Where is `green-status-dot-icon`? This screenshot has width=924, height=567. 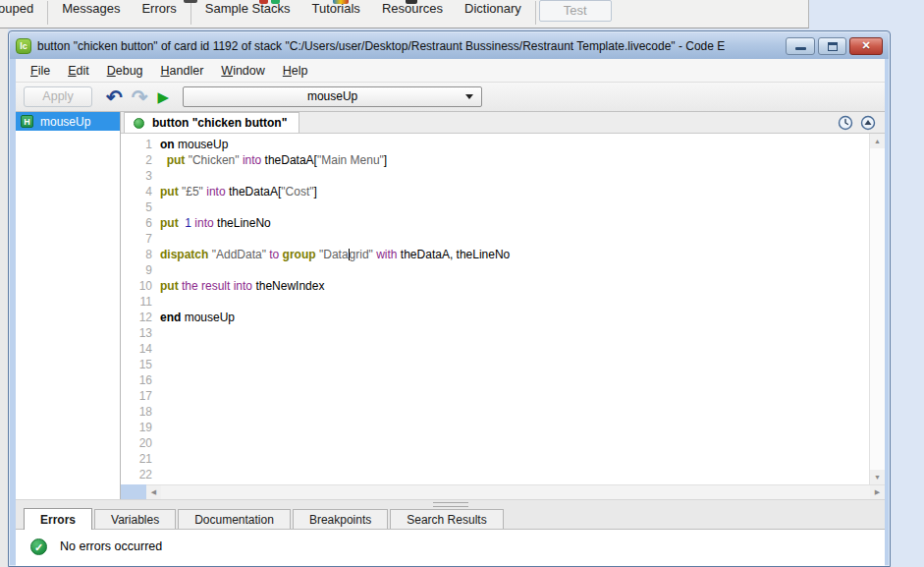
green-status-dot-icon is located at coordinates (139, 124).